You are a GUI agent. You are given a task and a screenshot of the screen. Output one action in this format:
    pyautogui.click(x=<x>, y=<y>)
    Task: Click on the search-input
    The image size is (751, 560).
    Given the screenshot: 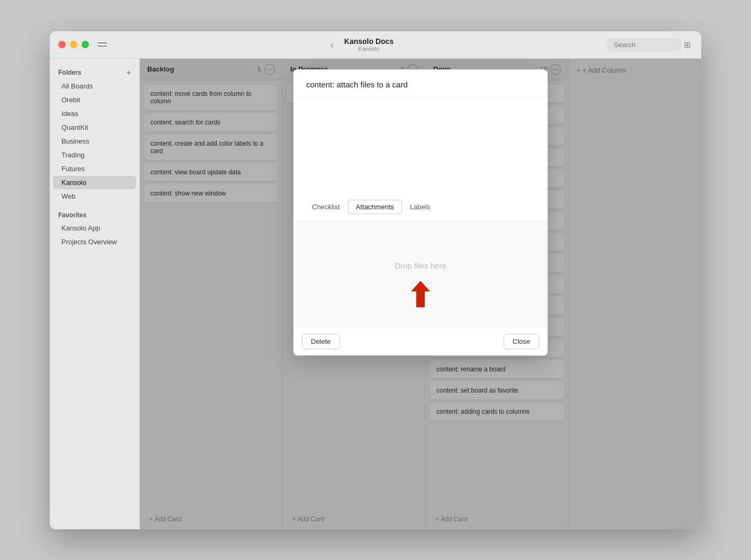 What is the action you would take?
    pyautogui.click(x=645, y=45)
    